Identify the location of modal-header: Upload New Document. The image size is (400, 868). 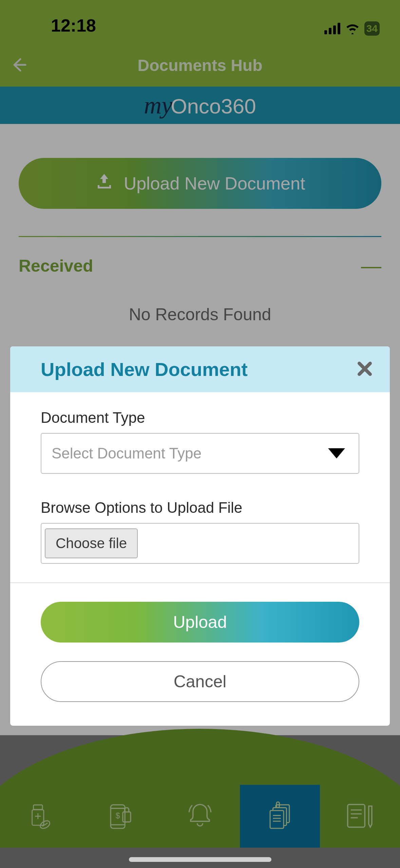
(200, 369).